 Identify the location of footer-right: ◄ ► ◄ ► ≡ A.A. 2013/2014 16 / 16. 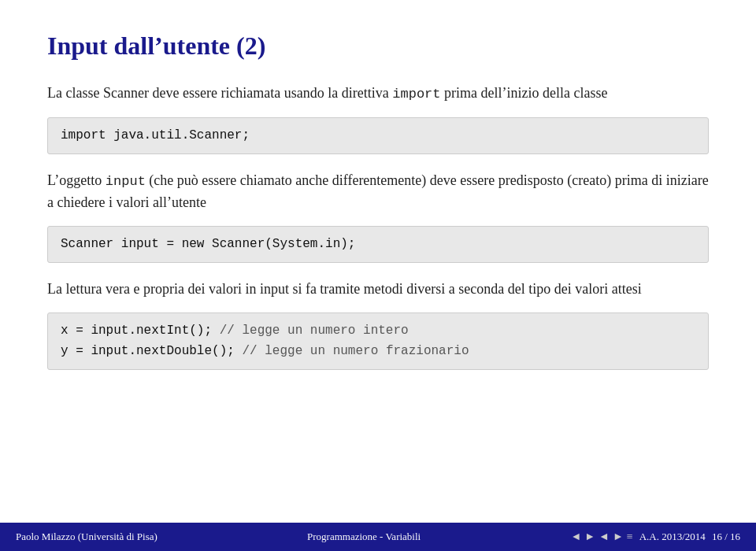
(655, 537).